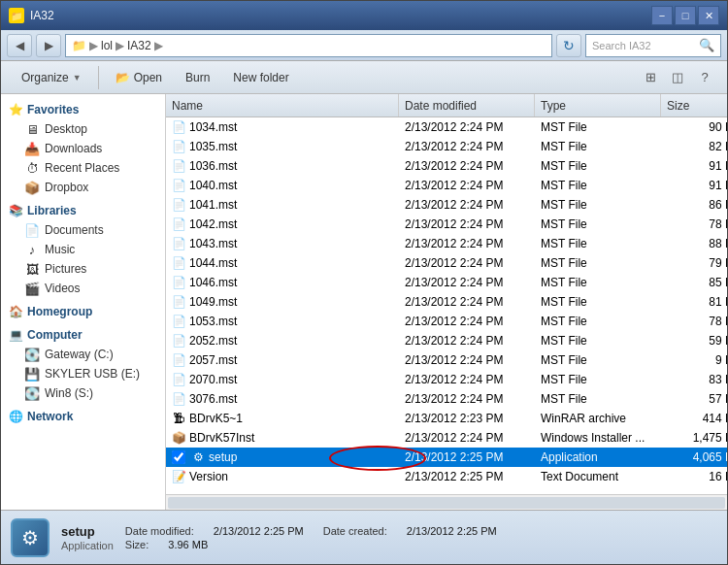 The width and height of the screenshot is (728, 565). Describe the element at coordinates (49, 46) in the screenshot. I see `forward-button: ▶` at that location.